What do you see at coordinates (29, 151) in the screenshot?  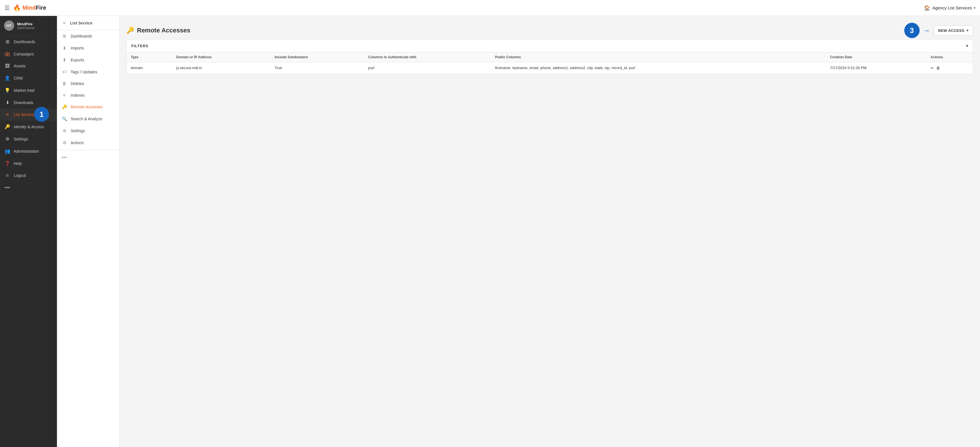 I see `sidebar-item-administration: 👥 Administration` at bounding box center [29, 151].